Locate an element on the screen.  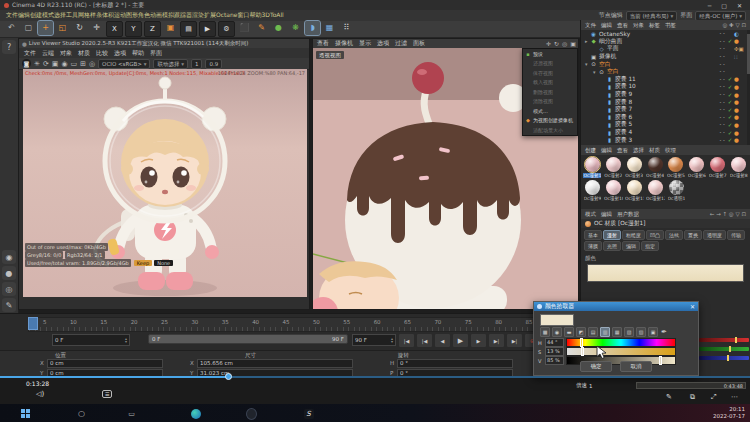
context-menu-item: 适配场景大小 is located at coordinates (550, 130).